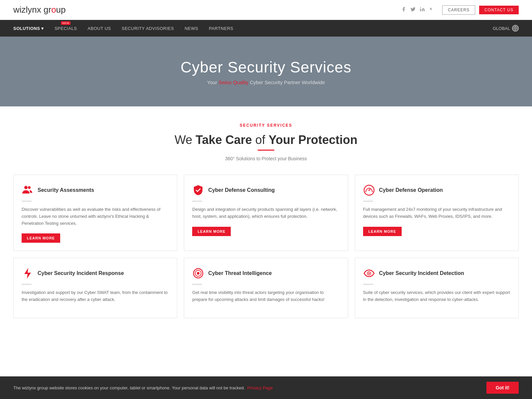  What do you see at coordinates (40, 10) in the screenshot?
I see `logo: wizlynx group` at bounding box center [40, 10].